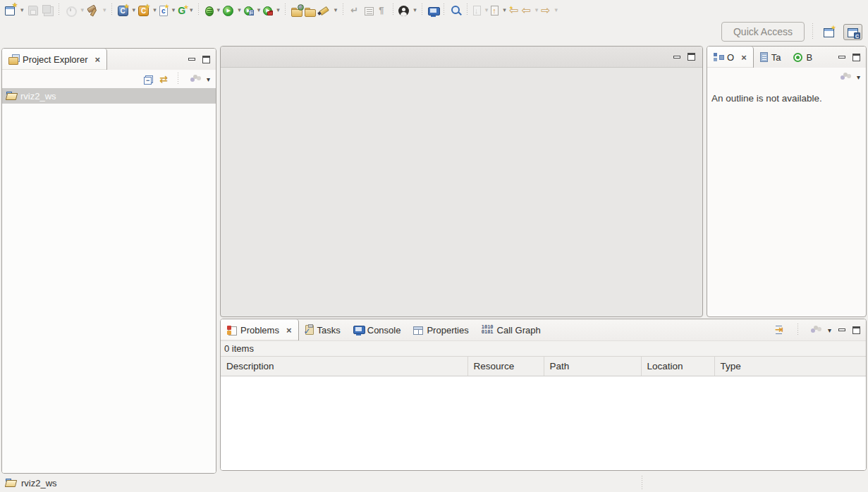  I want to click on link-with-editor-icon: ⇄, so click(164, 79).